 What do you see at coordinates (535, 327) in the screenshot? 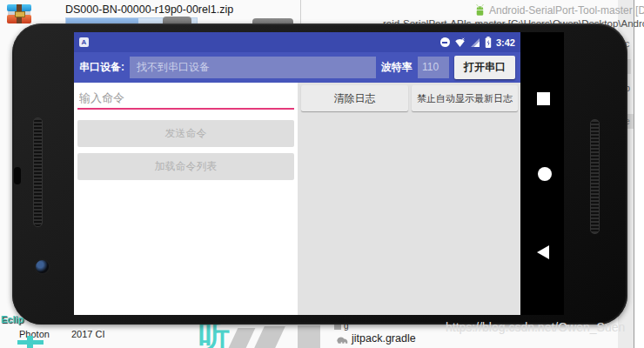
I see `csdn-watermark: https://blog.csdn.net/Owen_Suen` at bounding box center [535, 327].